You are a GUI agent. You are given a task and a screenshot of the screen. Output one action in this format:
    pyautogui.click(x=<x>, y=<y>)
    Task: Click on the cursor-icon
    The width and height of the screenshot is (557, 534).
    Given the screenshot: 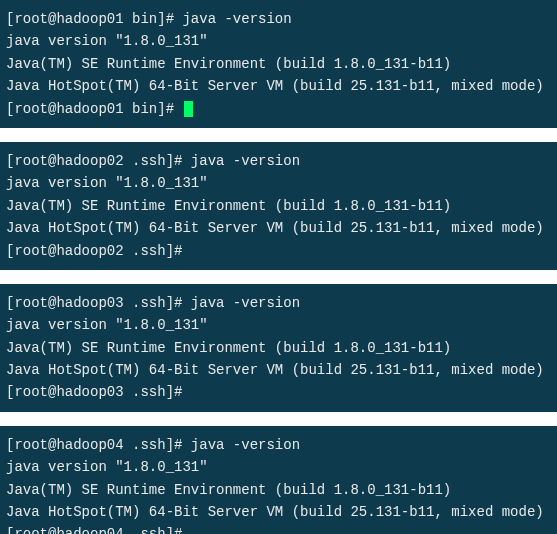 What is the action you would take?
    pyautogui.click(x=188, y=109)
    